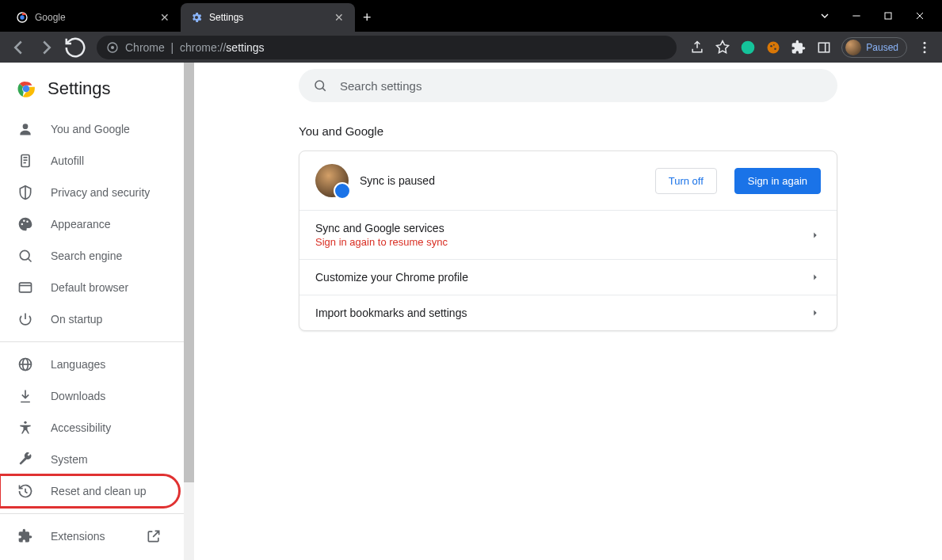  What do you see at coordinates (686, 181) in the screenshot?
I see `turn-off-button: Turn off` at bounding box center [686, 181].